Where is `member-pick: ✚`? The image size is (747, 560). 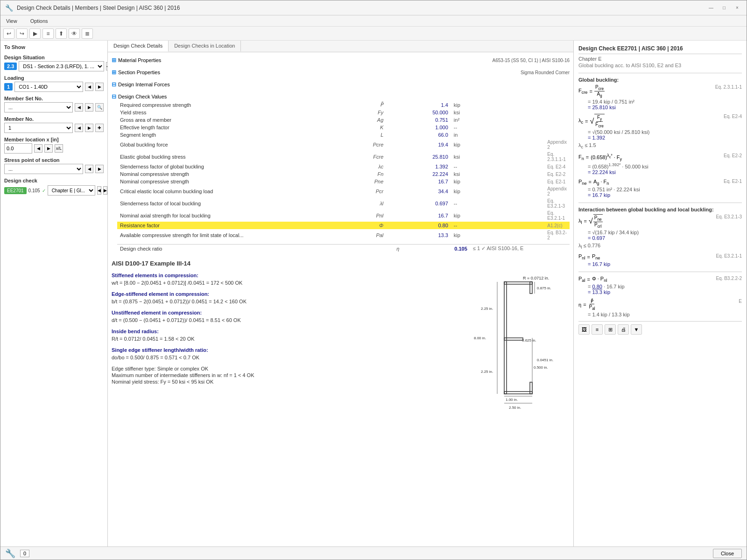 member-pick: ✚ is located at coordinates (99, 128).